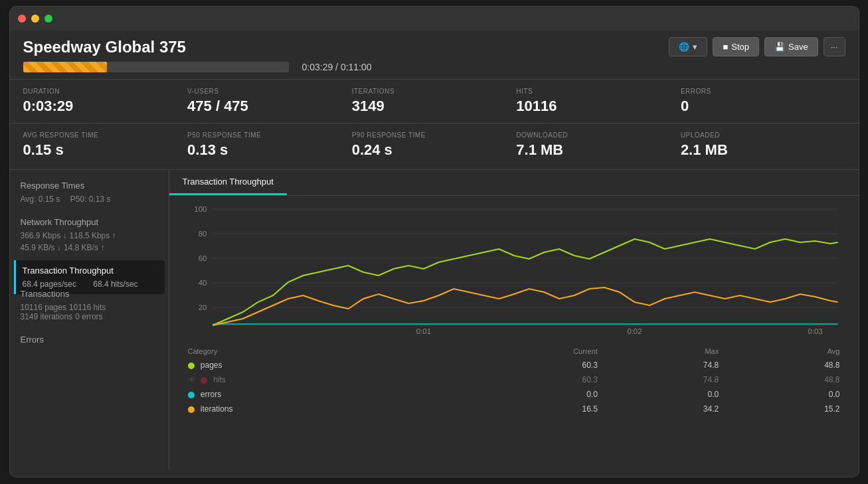  I want to click on world-button: 🌐 ▾, so click(688, 46).